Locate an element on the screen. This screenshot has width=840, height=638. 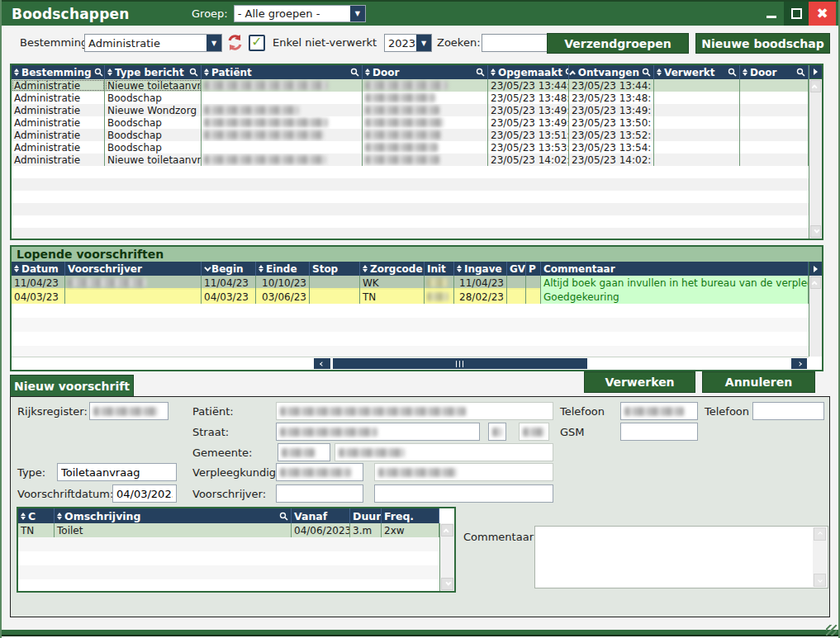
verpleegkundige-label: Verpleegkundige: is located at coordinates (240, 472).